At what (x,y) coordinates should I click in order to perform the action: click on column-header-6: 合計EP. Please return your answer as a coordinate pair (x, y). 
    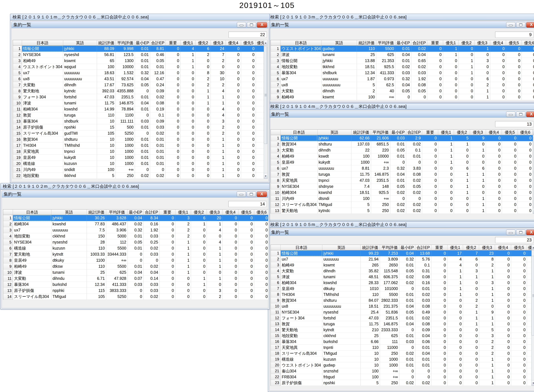
    Looking at the image, I should click on (151, 212).